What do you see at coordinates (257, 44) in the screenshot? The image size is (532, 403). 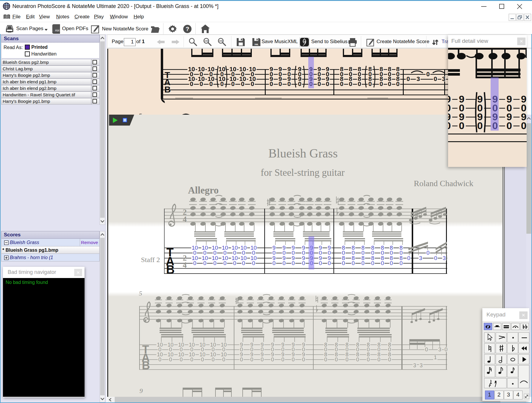 I see `svg-text: XML` at bounding box center [257, 44].